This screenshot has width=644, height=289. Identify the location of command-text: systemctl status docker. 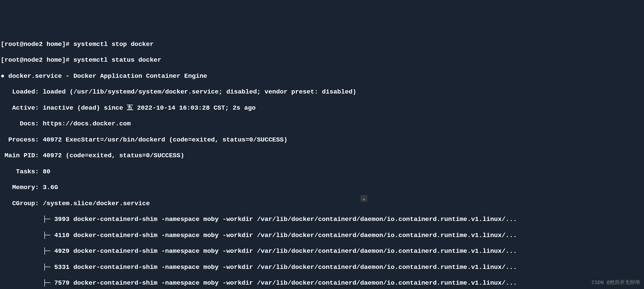
(117, 60).